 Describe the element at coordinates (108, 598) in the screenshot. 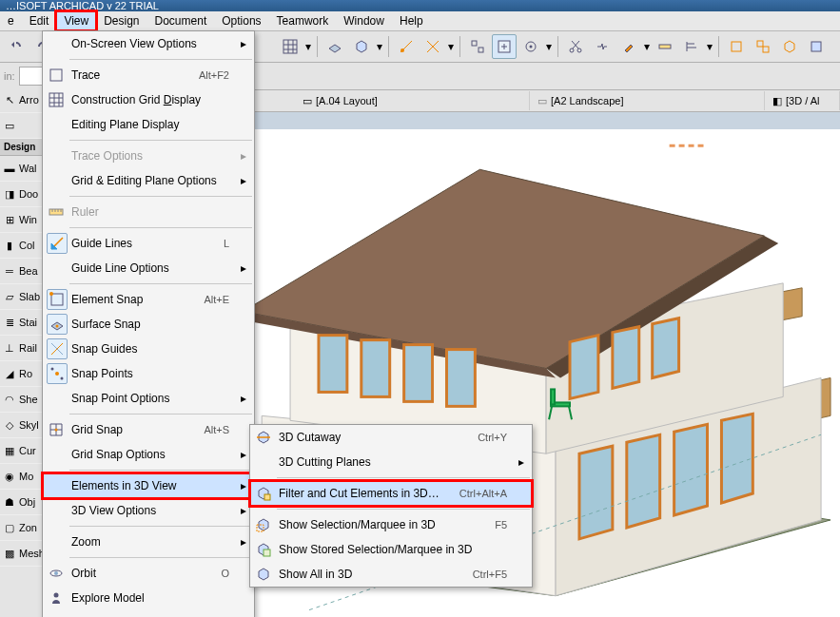

I see `menu-item-label: Explore Model` at that location.